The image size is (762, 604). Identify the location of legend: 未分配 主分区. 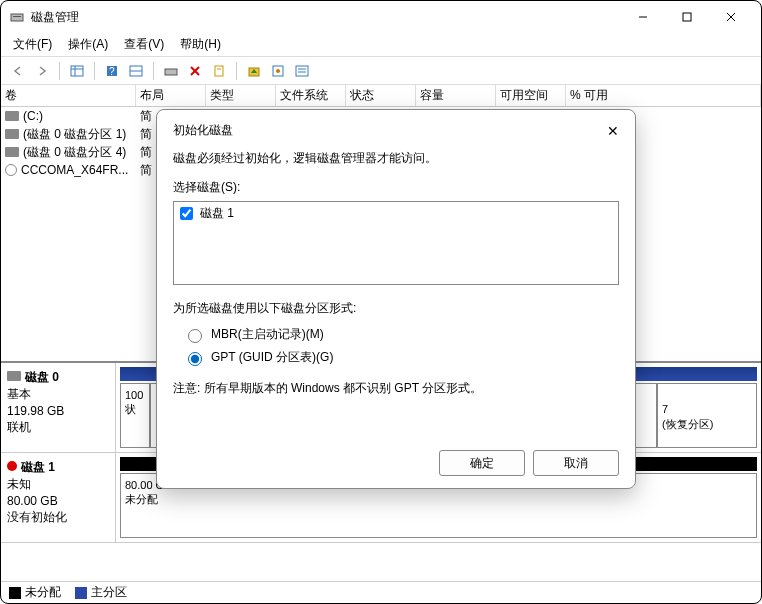
(381, 592).